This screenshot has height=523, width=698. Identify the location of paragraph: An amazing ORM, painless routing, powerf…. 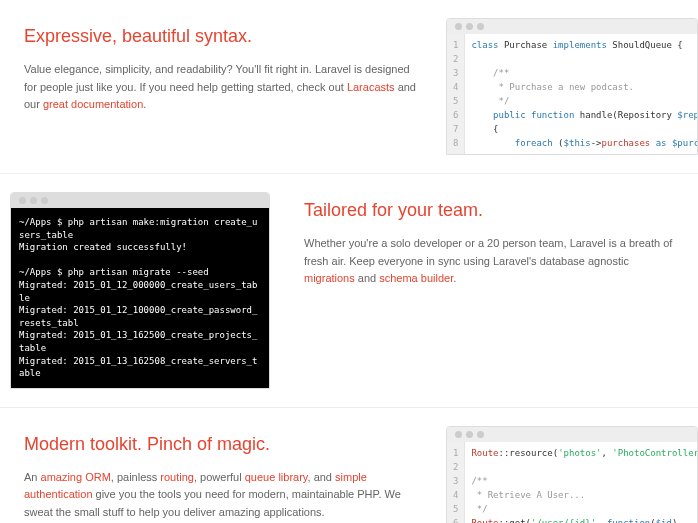
(220, 496).